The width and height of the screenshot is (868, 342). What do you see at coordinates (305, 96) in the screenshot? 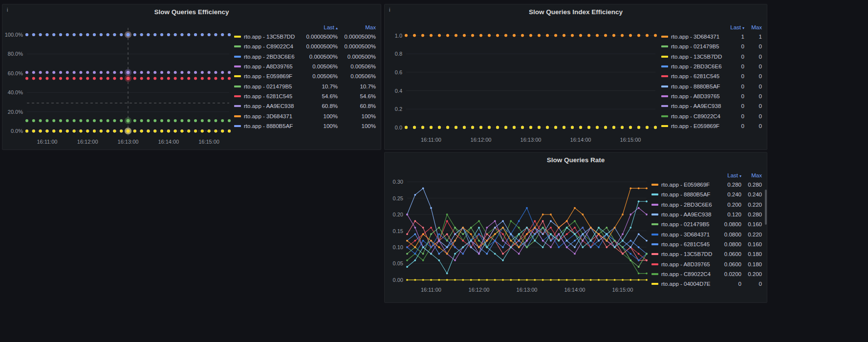
I see `legend-series-item: rto.app - 6281C54554.6%54.6%` at bounding box center [305, 96].